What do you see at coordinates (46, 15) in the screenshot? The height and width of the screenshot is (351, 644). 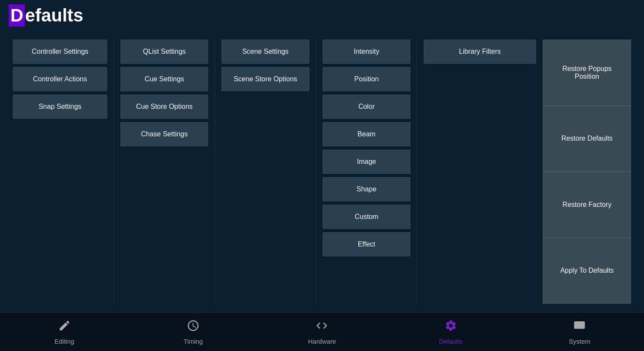 I see `page-title: Defaults` at bounding box center [46, 15].